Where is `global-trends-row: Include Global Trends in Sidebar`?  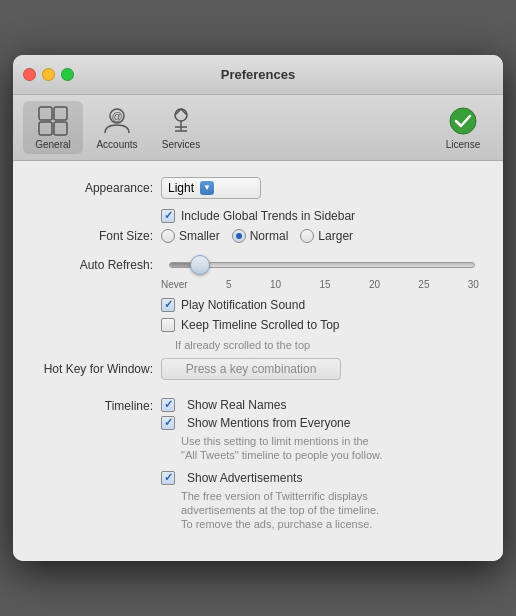 global-trends-row: Include Global Trends in Sidebar is located at coordinates (258, 216).